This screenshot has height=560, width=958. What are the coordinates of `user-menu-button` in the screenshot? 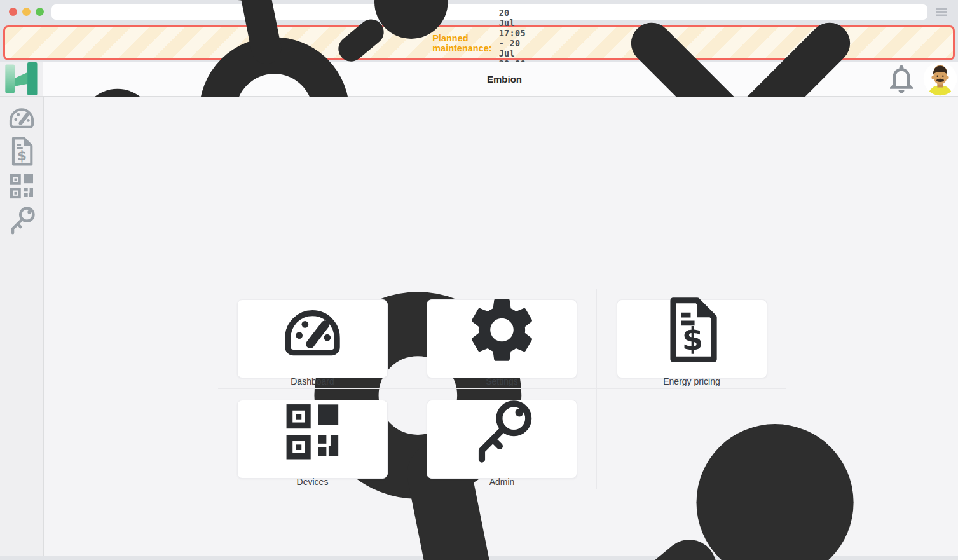 It's located at (940, 79).